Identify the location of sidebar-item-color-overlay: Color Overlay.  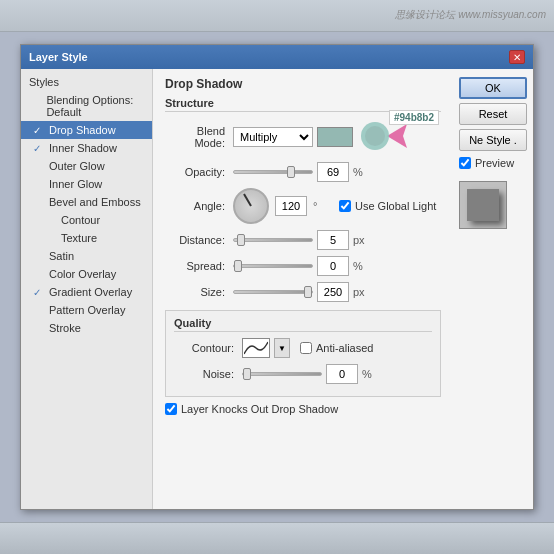
(86, 274).